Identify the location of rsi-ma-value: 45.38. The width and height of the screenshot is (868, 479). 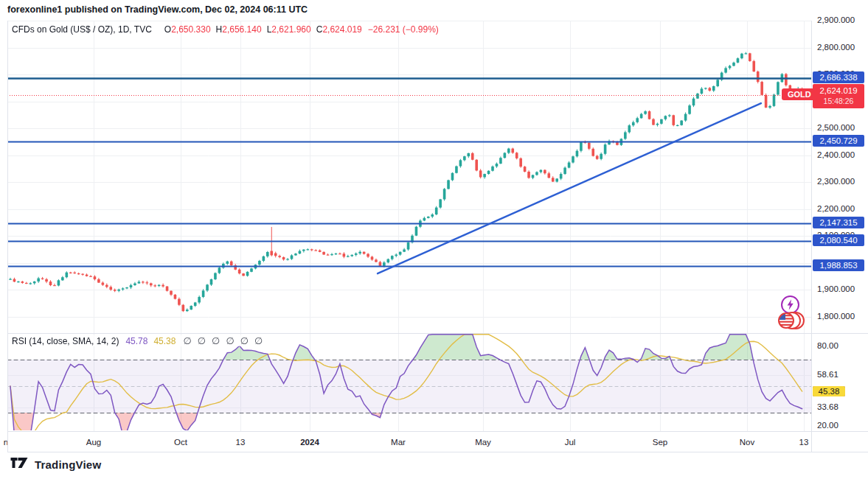
(164, 341).